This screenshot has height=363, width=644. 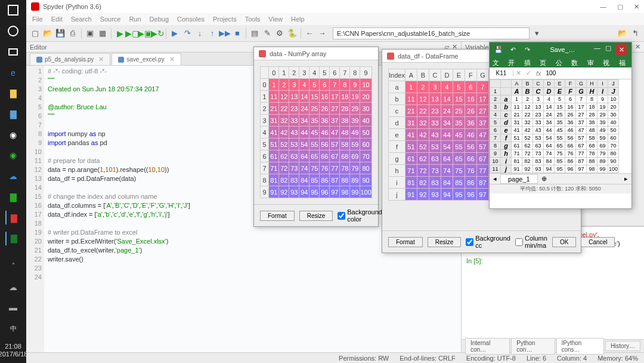 What do you see at coordinates (531, 242) in the screenshot?
I see `colminmax-checkbox: Column min/ma` at bounding box center [531, 242].